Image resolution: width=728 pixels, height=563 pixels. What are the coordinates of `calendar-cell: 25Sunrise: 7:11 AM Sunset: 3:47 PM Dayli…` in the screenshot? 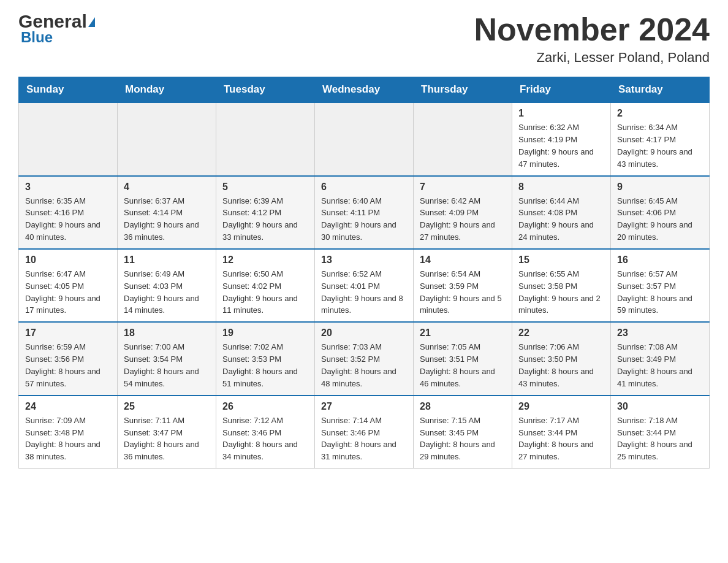 It's located at (167, 432).